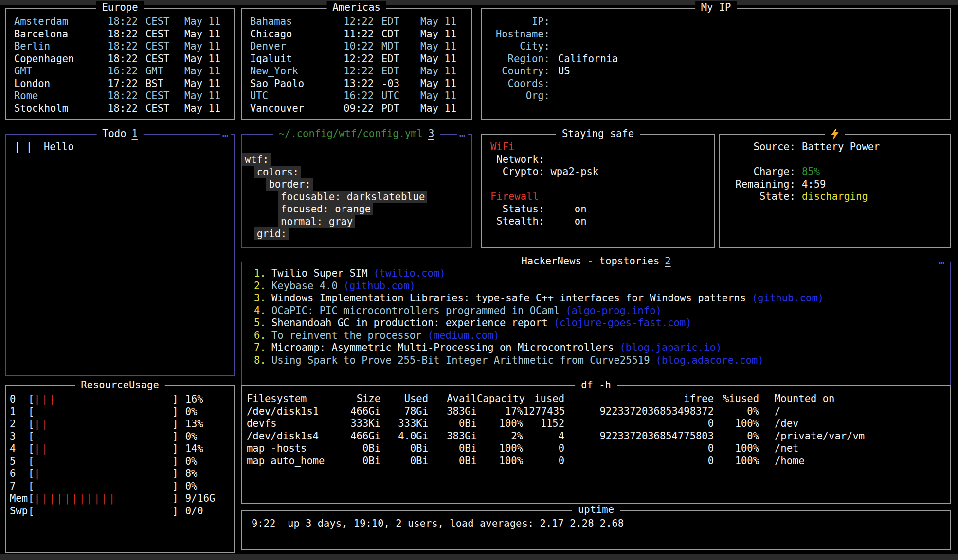 The width and height of the screenshot is (958, 560). Describe the element at coordinates (359, 35) in the screenshot. I see `clock-row: Chicago11:22CDTMay 11` at that location.